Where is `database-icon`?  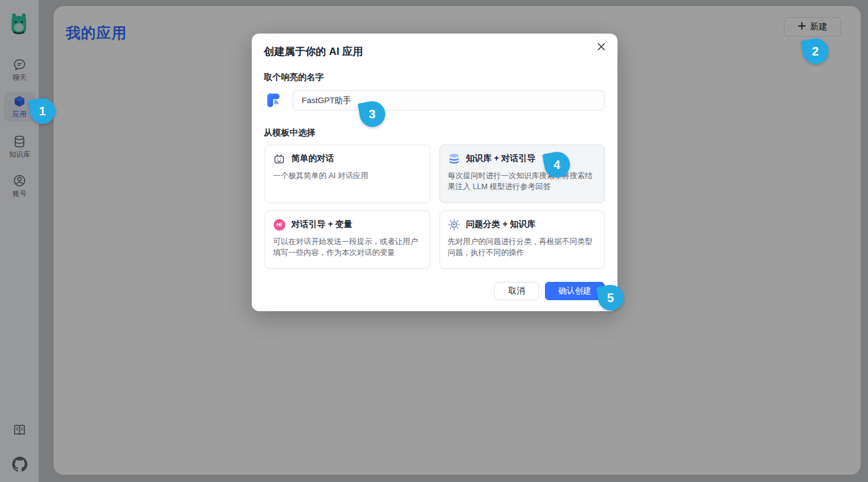 database-icon is located at coordinates (454, 159).